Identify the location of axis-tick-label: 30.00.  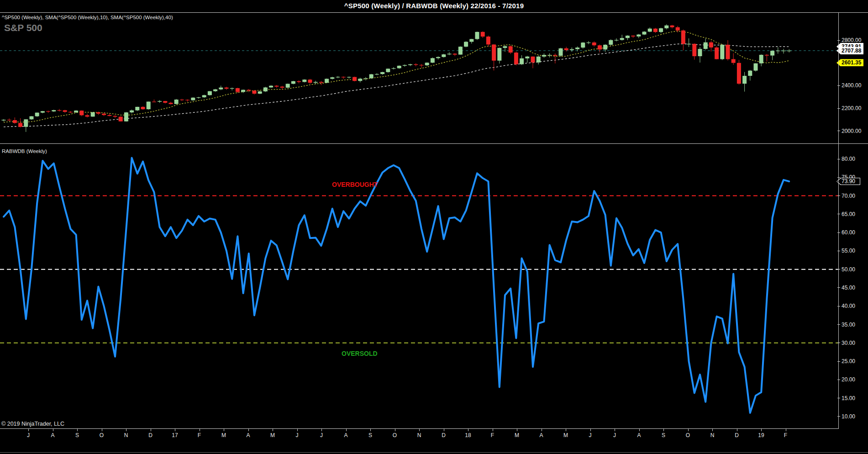
(848, 343).